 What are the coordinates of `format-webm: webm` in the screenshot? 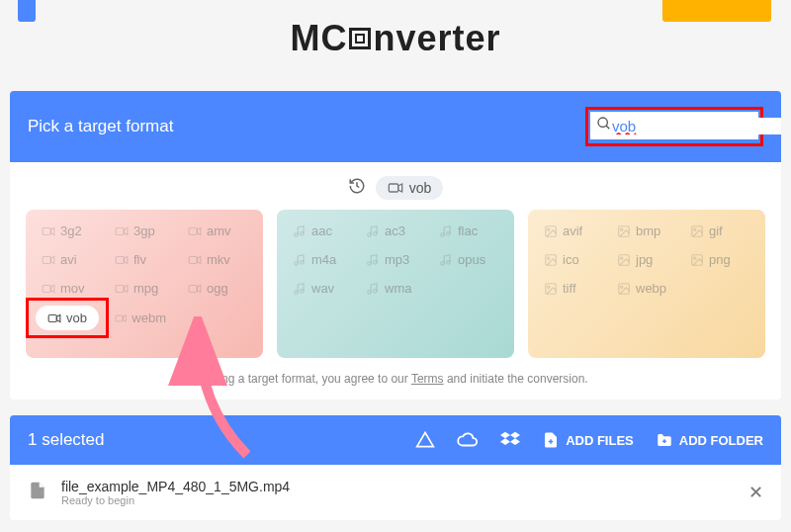 It's located at (140, 318).